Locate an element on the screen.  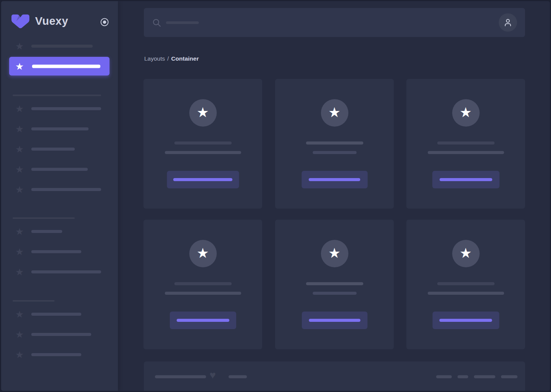
breadcrumb-current: Container is located at coordinates (185, 59).